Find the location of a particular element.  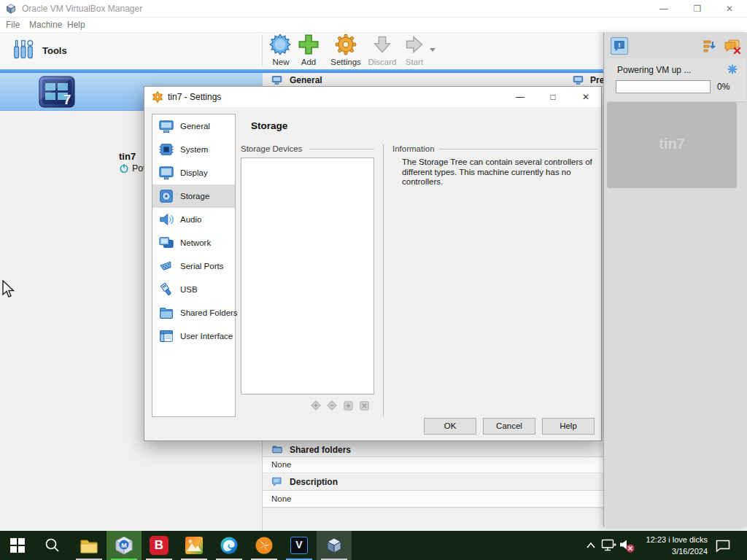

settings-nav-usb: USB is located at coordinates (194, 289).